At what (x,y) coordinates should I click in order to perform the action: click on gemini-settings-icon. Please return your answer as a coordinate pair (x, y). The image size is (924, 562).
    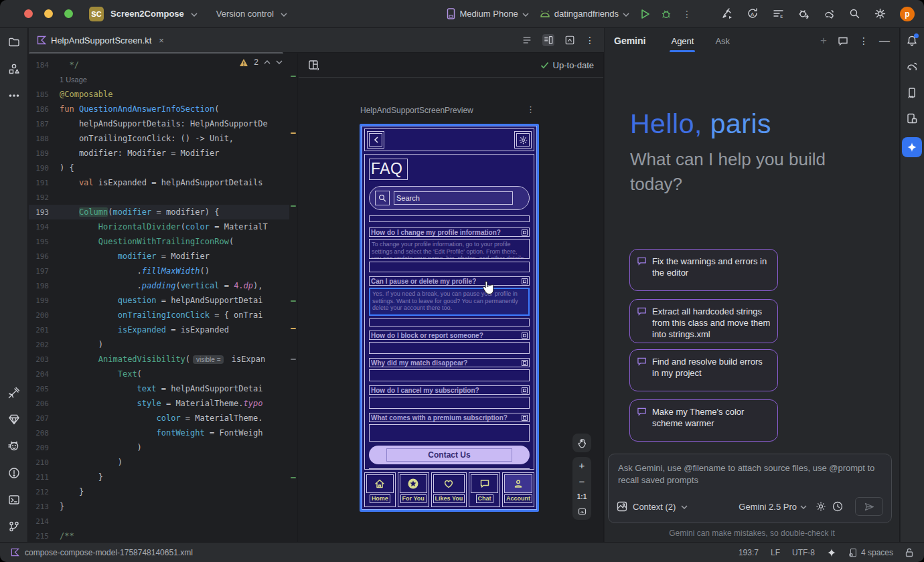
    Looking at the image, I should click on (821, 506).